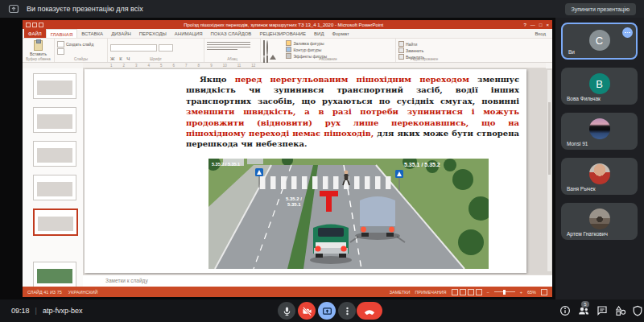 The height and width of the screenshot is (322, 644). I want to click on slide-paragraph: Якщо перед нерегульованим пішохідним пер…, so click(353, 112).